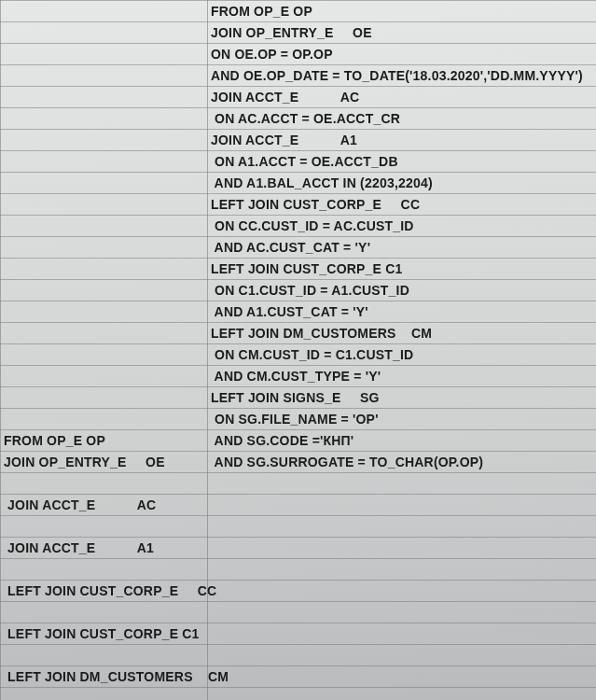  What do you see at coordinates (298, 441) in the screenshot?
I see `grid-row: FROM OP_E OP AND SG.CODE ='КНП'` at bounding box center [298, 441].